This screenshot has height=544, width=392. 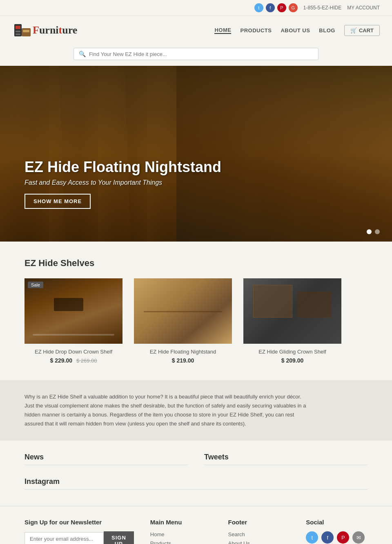 What do you see at coordinates (273, 301) in the screenshot?
I see `frame-shape` at bounding box center [273, 301].